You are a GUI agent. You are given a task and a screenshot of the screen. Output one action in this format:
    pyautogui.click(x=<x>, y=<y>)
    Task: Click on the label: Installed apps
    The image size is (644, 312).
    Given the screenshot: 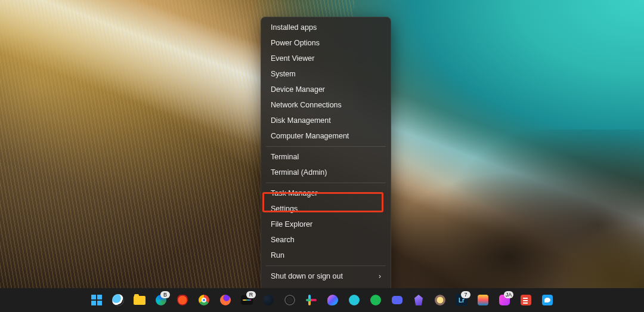 What is the action you would take?
    pyautogui.click(x=293, y=27)
    